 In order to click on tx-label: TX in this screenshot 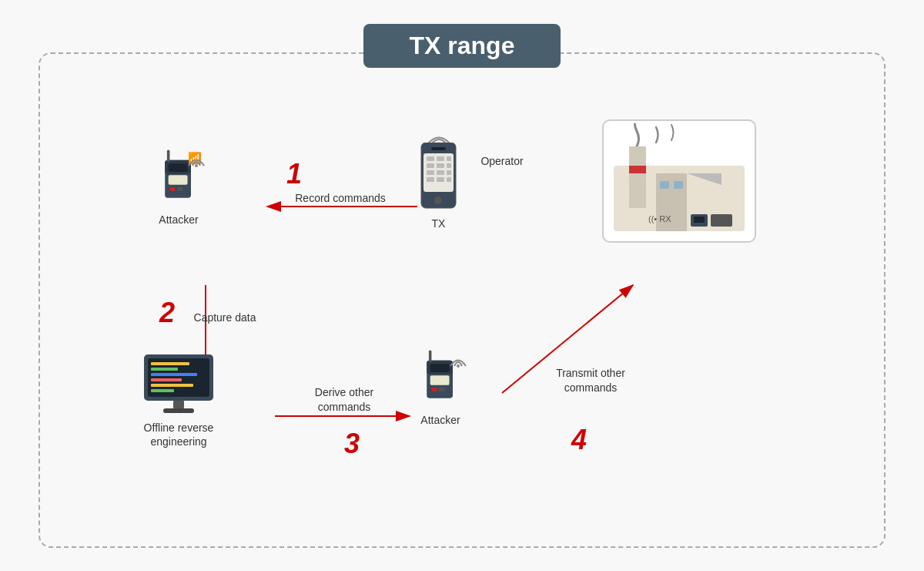, I will do `click(439, 223)`.